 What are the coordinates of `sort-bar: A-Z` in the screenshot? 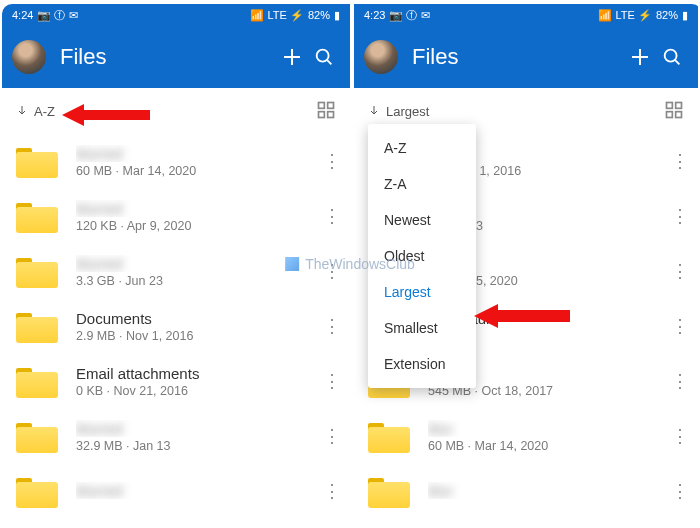 It's located at (176, 111).